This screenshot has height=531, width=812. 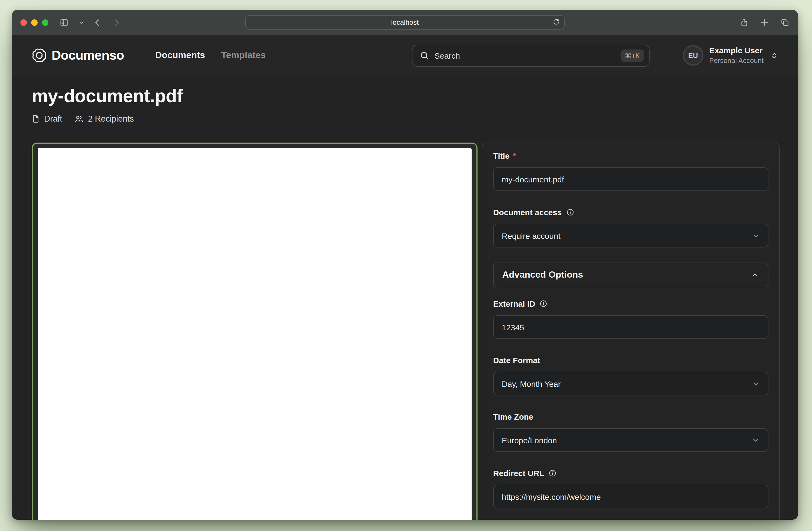 I want to click on chevron-up-icon, so click(x=755, y=275).